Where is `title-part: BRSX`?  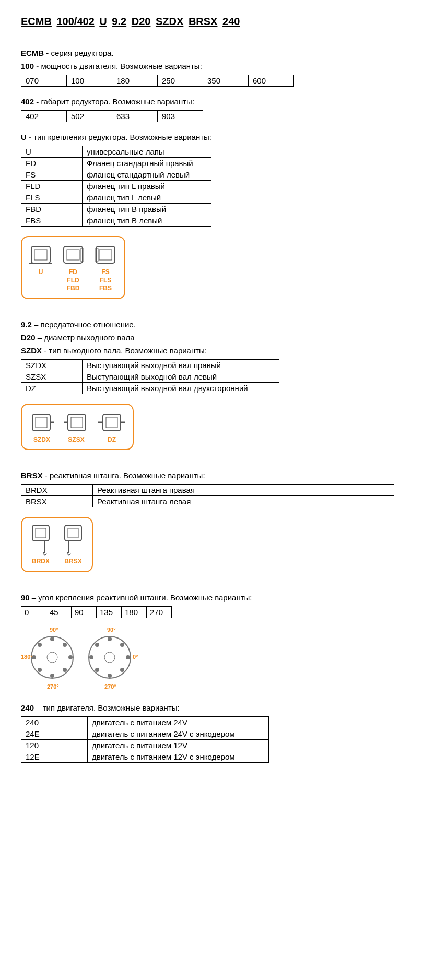 title-part: BRSX is located at coordinates (203, 21).